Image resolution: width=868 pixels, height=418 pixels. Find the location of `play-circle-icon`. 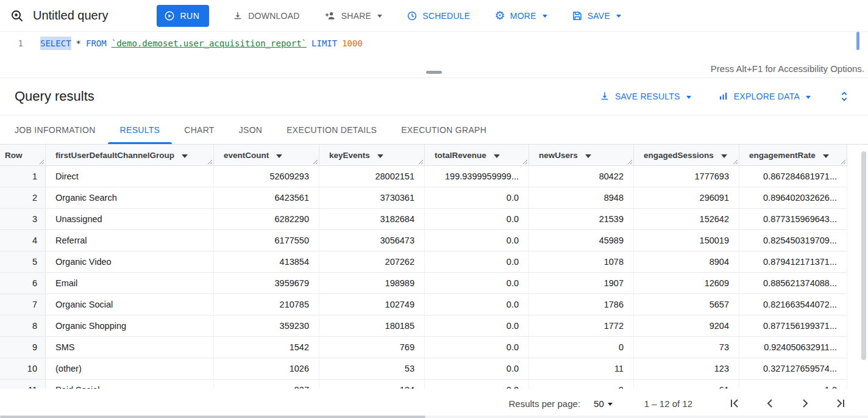

play-circle-icon is located at coordinates (169, 16).